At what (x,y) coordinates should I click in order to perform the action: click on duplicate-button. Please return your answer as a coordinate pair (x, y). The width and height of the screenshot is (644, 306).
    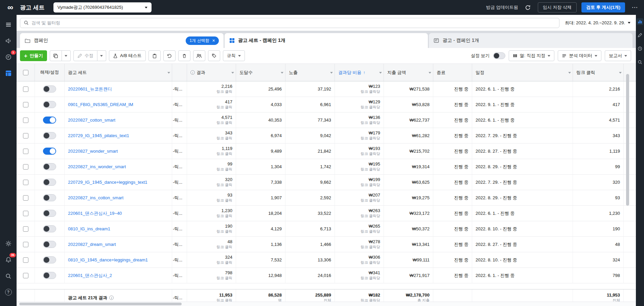
    Looking at the image, I should click on (56, 56).